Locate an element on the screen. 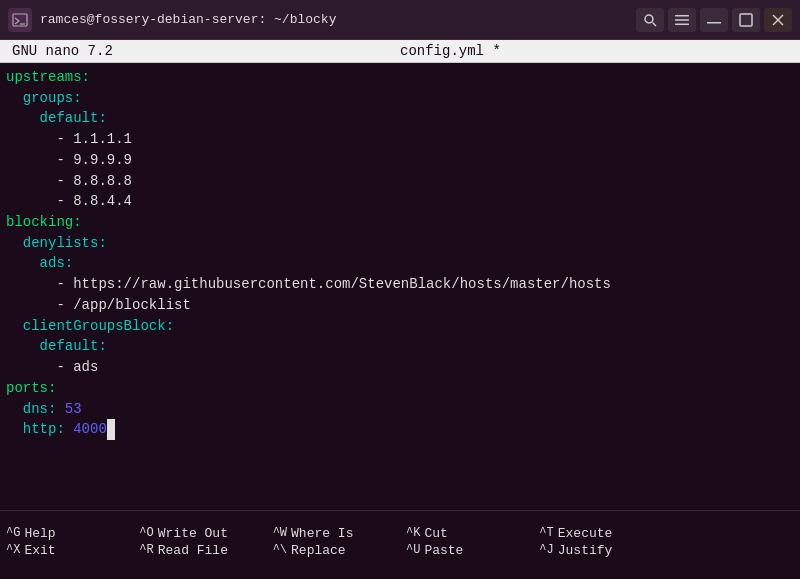  editor-line: upstreams: is located at coordinates (400, 78).